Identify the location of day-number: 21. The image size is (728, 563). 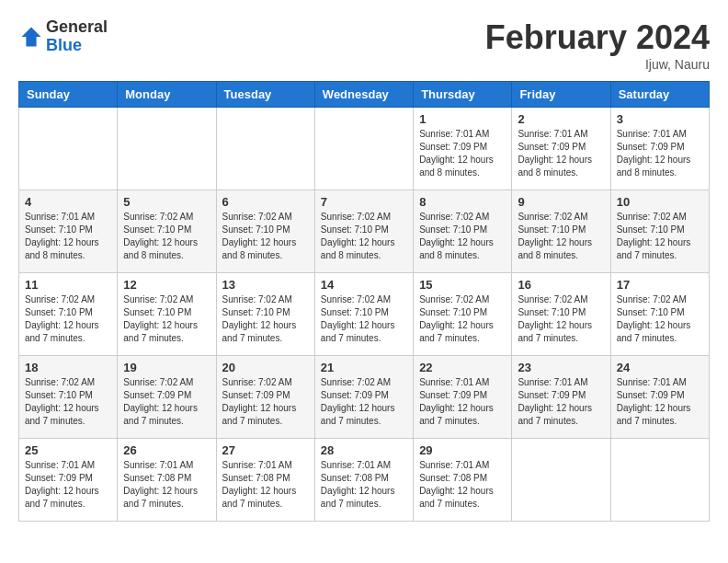
(364, 368).